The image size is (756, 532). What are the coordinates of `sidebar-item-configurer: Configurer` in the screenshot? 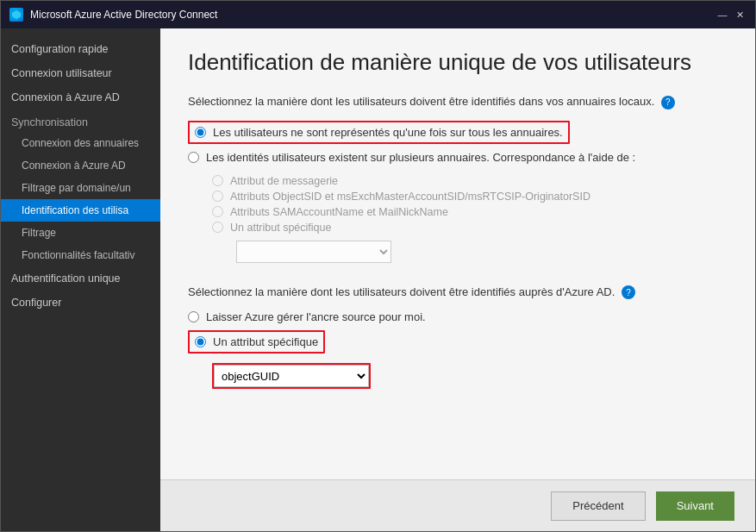 It's located at (81, 303).